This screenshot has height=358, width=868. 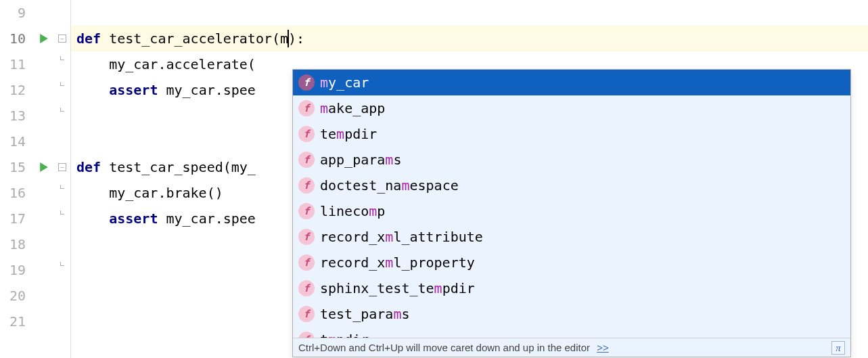 I want to click on completion-item: ftempdir, so click(x=572, y=134).